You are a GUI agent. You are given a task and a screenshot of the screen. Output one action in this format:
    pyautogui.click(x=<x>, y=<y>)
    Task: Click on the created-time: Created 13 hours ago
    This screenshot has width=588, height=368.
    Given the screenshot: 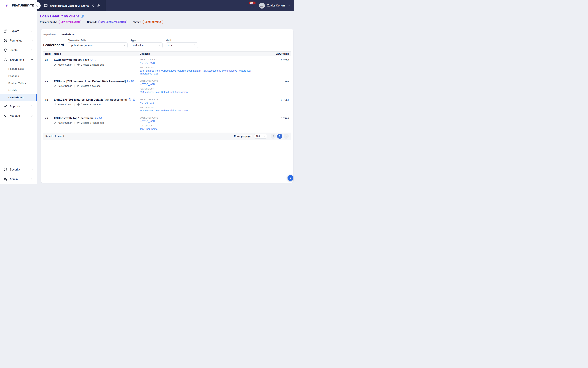 What is the action you would take?
    pyautogui.click(x=92, y=65)
    